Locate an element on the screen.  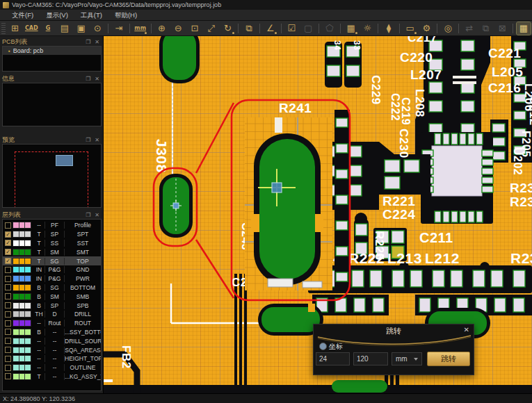
new-window-button: ⧉ is located at coordinates (249, 28).